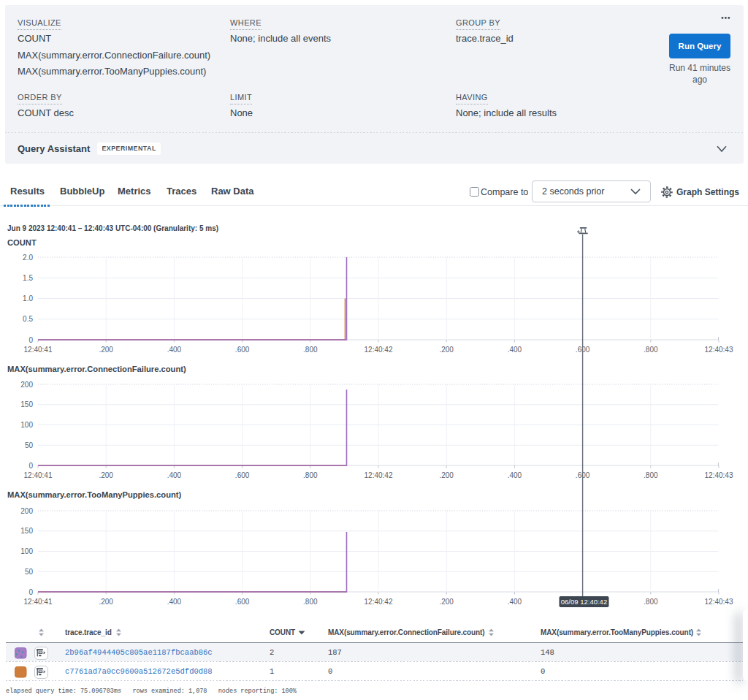 The height and width of the screenshot is (700, 748). I want to click on svg-text: 1.5, so click(28, 278).